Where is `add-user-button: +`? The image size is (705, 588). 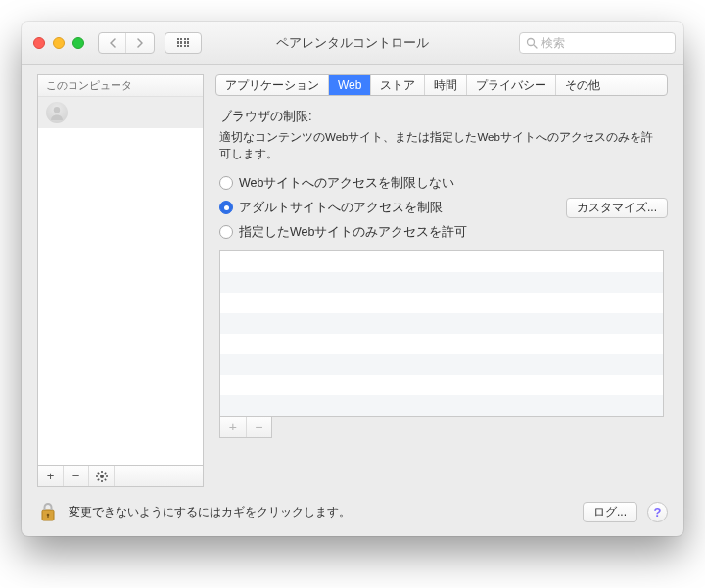 add-user-button: + is located at coordinates (51, 475).